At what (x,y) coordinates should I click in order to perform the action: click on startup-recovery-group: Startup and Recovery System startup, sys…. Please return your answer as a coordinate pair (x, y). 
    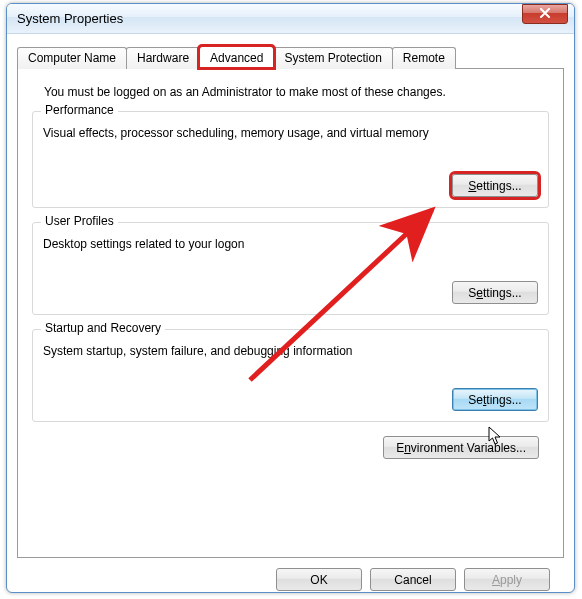
    Looking at the image, I should click on (290, 376).